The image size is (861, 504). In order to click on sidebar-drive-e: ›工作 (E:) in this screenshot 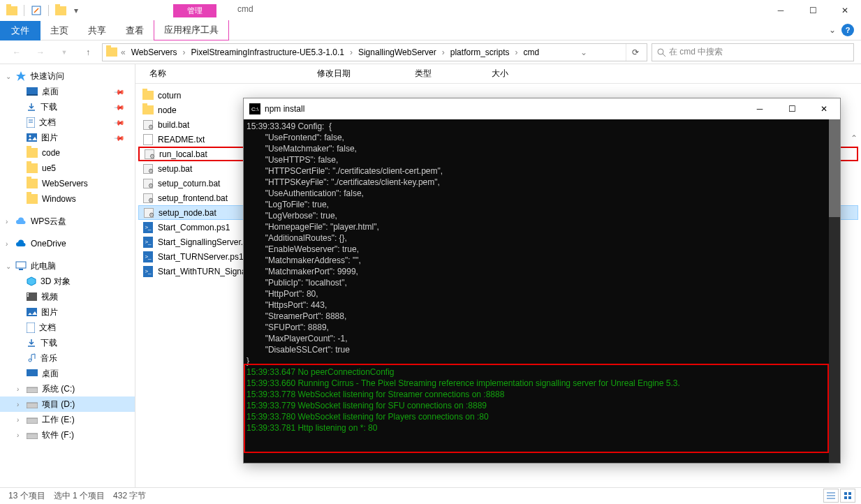, I will do `click(67, 420)`.